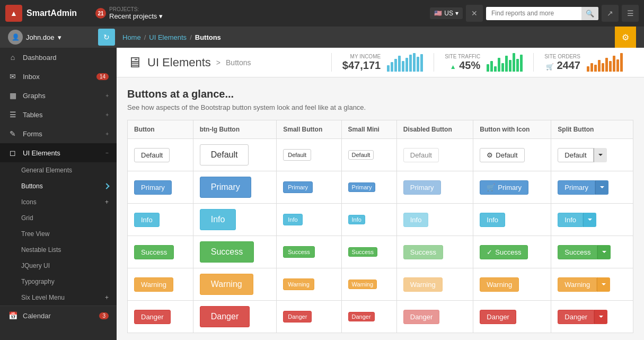 This screenshot has width=644, height=340. I want to click on btn-info-lg: Info, so click(218, 220).